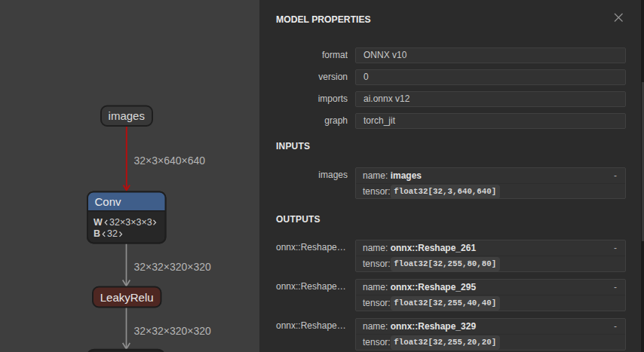 The height and width of the screenshot is (352, 644). I want to click on svg-text: W, so click(98, 222).